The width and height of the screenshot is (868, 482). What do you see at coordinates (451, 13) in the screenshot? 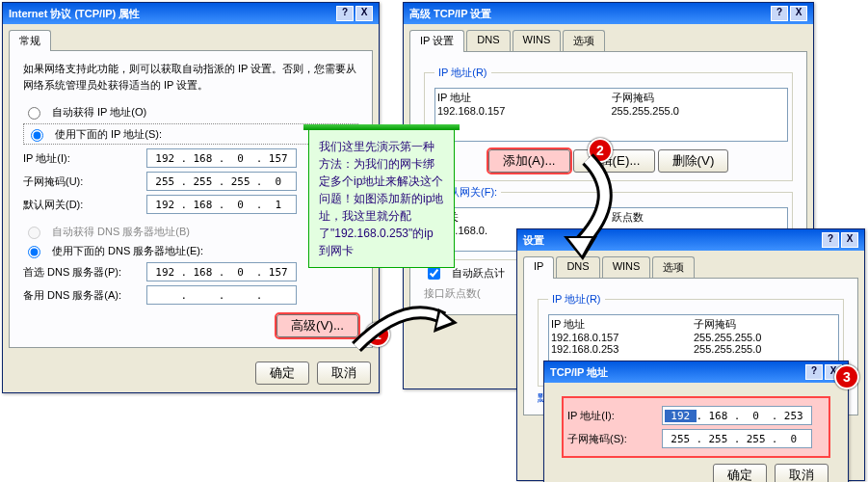
I see `title-text: 高级 TCP/IP 设置` at bounding box center [451, 13].